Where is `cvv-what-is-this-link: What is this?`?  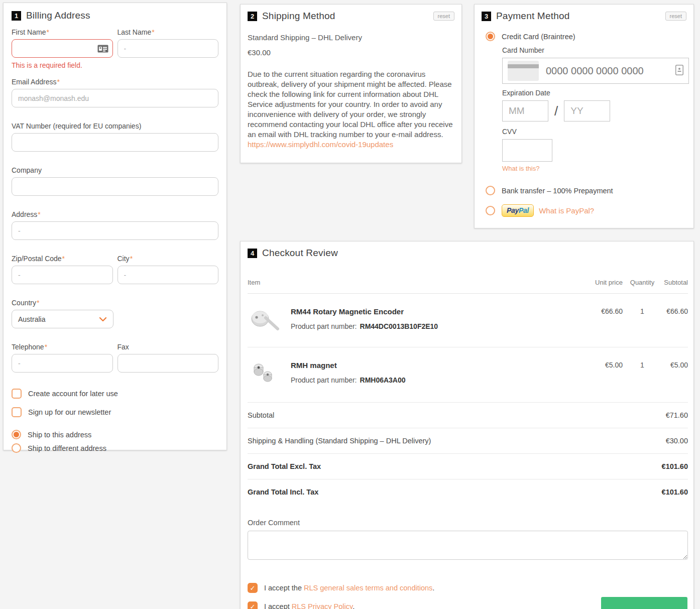
cvv-what-is-this-link: What is this? is located at coordinates (521, 169).